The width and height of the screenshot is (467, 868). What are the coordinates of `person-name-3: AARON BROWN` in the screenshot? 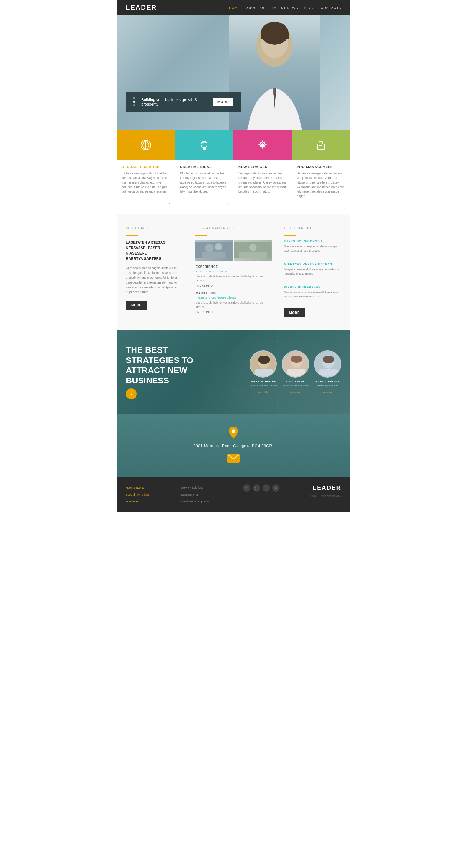 It's located at (328, 381).